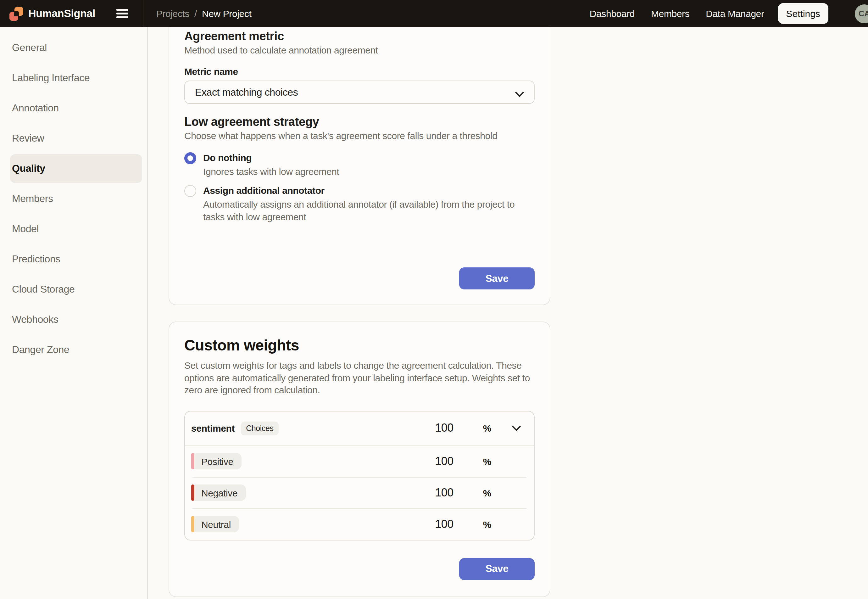 This screenshot has height=599, width=868. Describe the element at coordinates (359, 345) in the screenshot. I see `custom-weights-title: Custom weights` at that location.